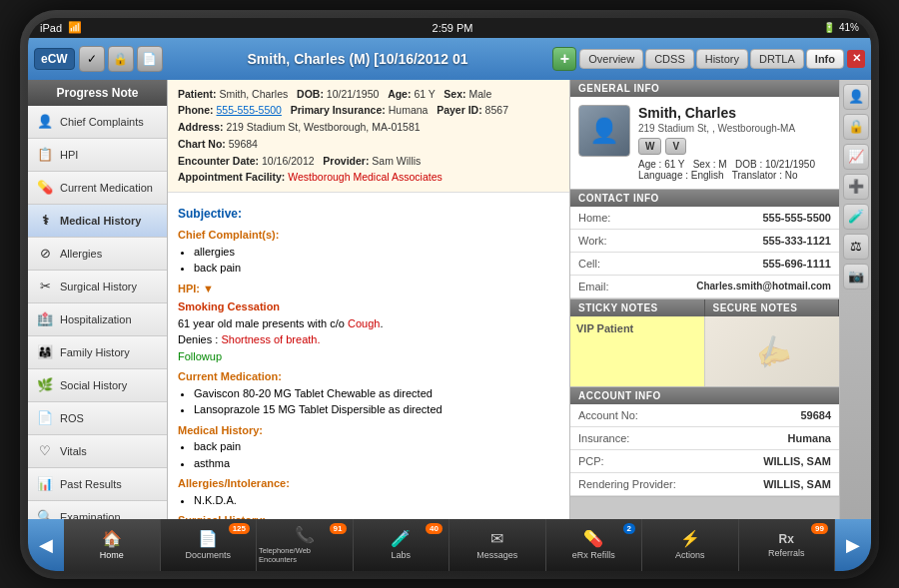 The image size is (899, 588). I want to click on strip-camera-icon: 📷, so click(856, 277).